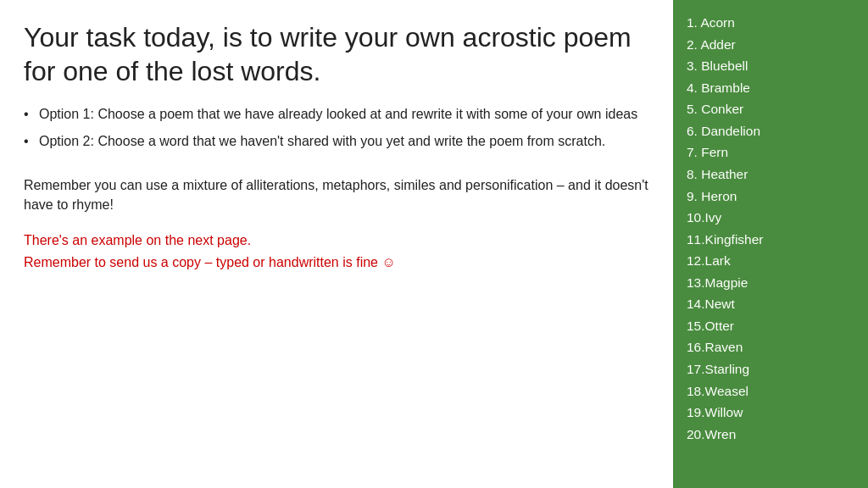 This screenshot has height=488, width=868. I want to click on list-item: 20.Wren, so click(771, 435).